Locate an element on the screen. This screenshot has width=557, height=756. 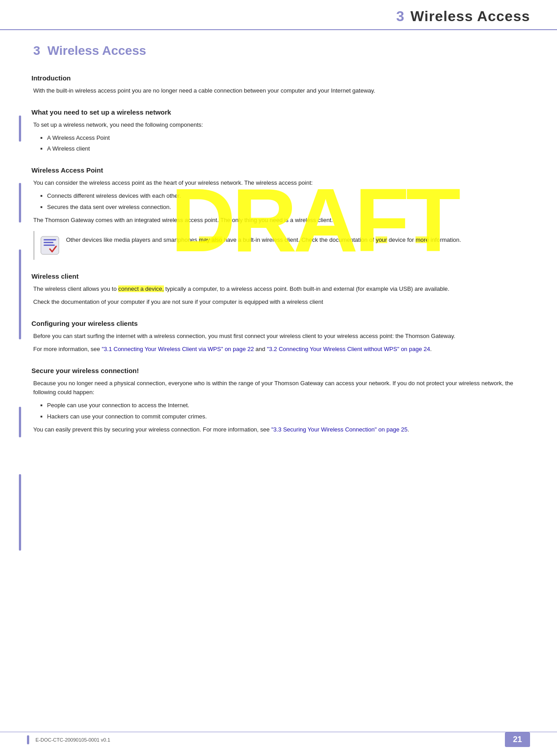
wc-paragraph-1: The wireless client allows you to connec… is located at coordinates (281, 289).